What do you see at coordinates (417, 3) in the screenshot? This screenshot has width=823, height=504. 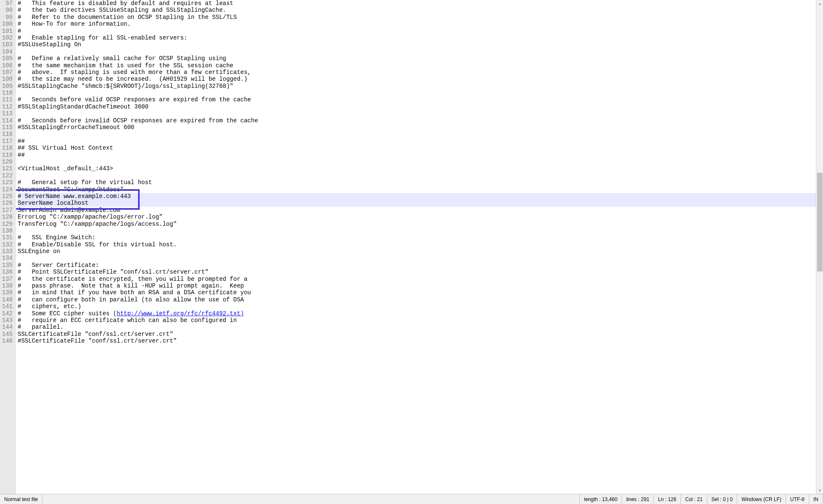 I see `code-line: # This feature is disabled by default an…` at bounding box center [417, 3].